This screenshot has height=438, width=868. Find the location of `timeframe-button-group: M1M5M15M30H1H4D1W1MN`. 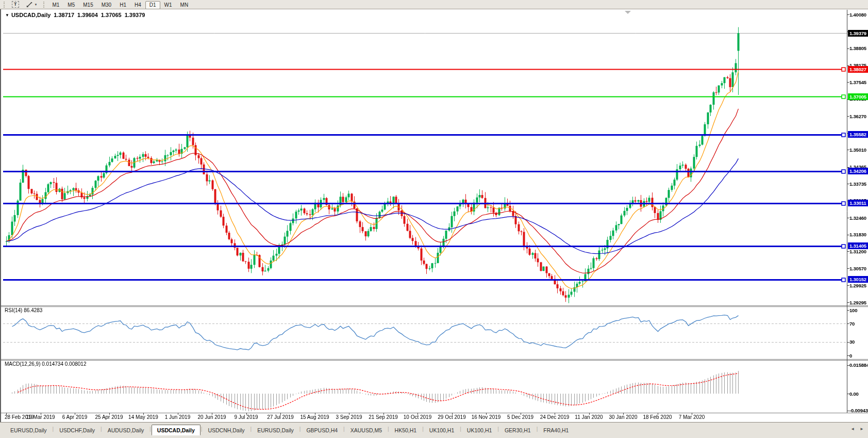

timeframe-button-group: M1M5M15M30H1H4D1W1MN is located at coordinates (120, 5).